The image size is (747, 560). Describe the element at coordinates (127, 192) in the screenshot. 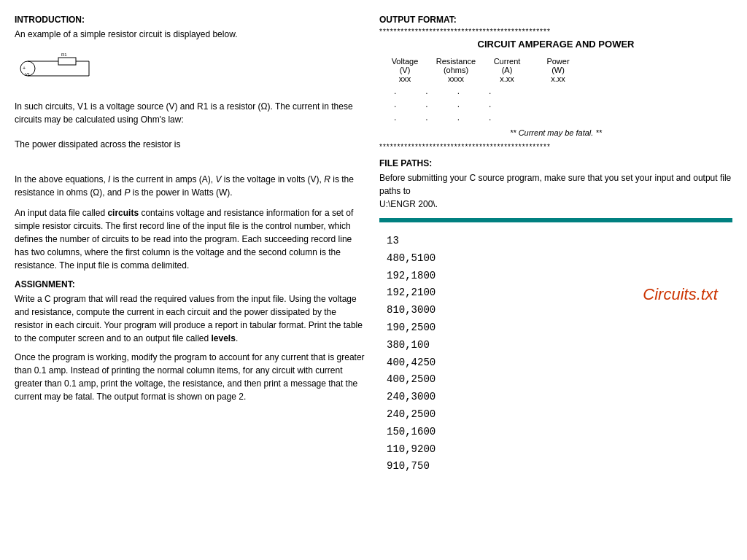

I see `var-p: P` at that location.